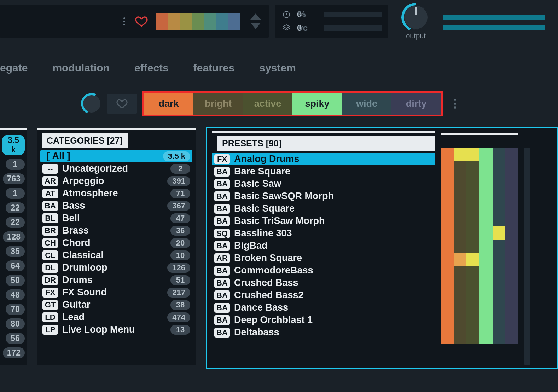  Describe the element at coordinates (324, 234) in the screenshot. I see `preset-row: SQBassline 303` at that location.